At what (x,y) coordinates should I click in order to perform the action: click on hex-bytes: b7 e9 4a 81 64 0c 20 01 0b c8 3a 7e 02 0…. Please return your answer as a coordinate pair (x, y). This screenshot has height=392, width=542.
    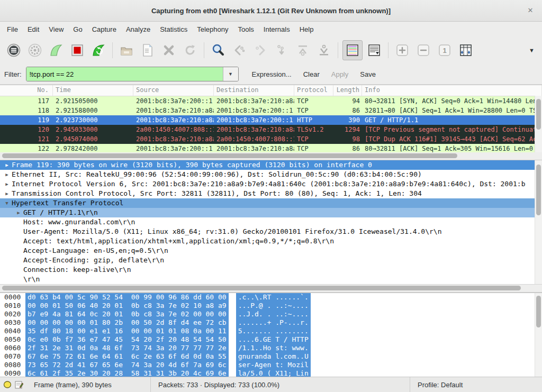
    Looking at the image, I should click on (127, 314).